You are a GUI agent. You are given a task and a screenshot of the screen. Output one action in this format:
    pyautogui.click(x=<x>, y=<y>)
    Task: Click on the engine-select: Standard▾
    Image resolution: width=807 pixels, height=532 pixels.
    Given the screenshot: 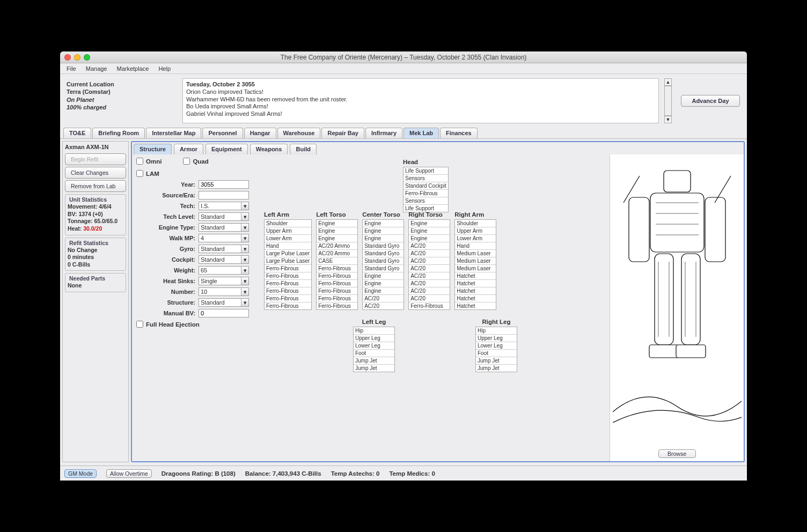 What is the action you would take?
    pyautogui.click(x=224, y=227)
    